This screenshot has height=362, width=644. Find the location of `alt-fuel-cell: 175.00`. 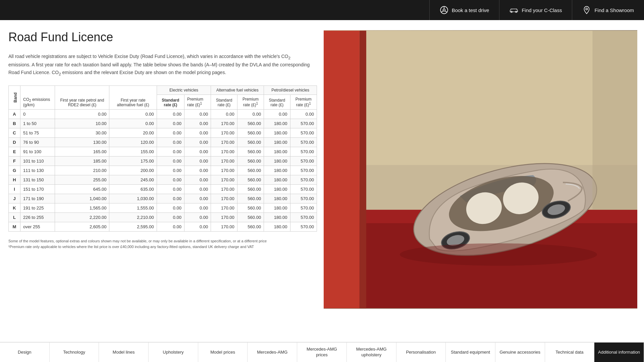

alt-fuel-cell: 175.00 is located at coordinates (133, 161).